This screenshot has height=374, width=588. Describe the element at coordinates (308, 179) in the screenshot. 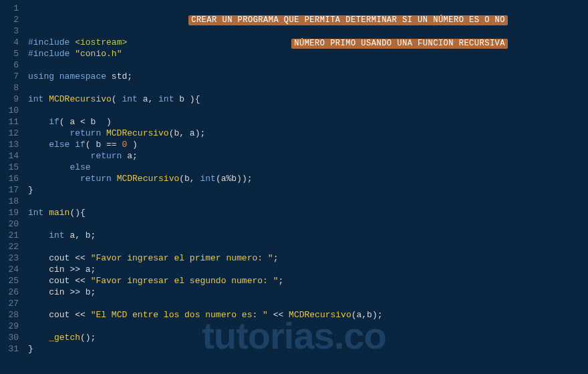

I see `code-line: return MCDRecursivo(b, int(a%b));` at that location.